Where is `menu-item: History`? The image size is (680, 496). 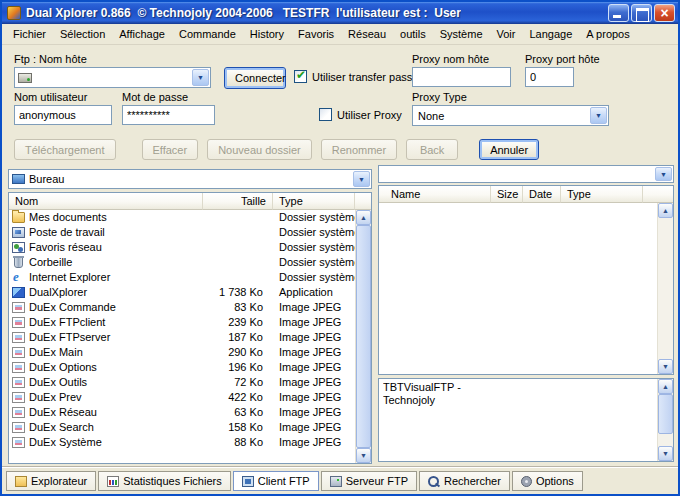
menu-item: History is located at coordinates (267, 34).